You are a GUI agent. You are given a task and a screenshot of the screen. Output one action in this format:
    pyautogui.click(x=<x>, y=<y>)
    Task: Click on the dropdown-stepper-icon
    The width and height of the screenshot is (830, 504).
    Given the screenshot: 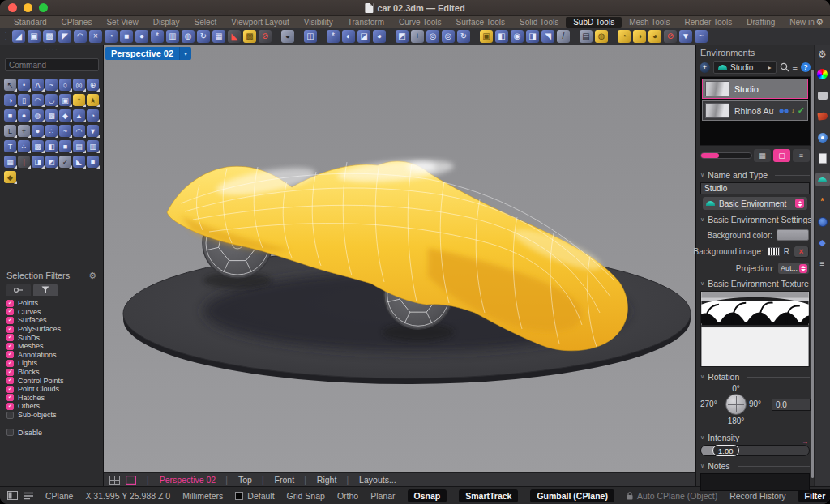 What is the action you would take?
    pyautogui.click(x=799, y=203)
    